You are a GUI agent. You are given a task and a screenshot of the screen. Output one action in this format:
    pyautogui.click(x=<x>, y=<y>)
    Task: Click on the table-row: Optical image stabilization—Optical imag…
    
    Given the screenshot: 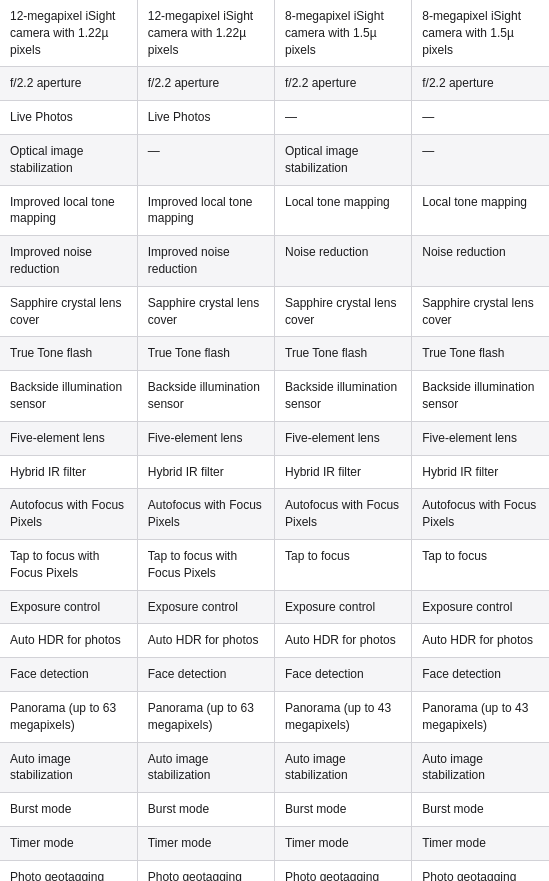 What is the action you would take?
    pyautogui.click(x=274, y=160)
    